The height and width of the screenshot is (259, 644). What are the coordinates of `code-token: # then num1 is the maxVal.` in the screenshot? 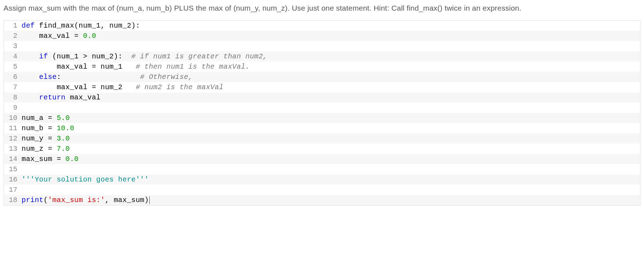 It's located at (192, 67).